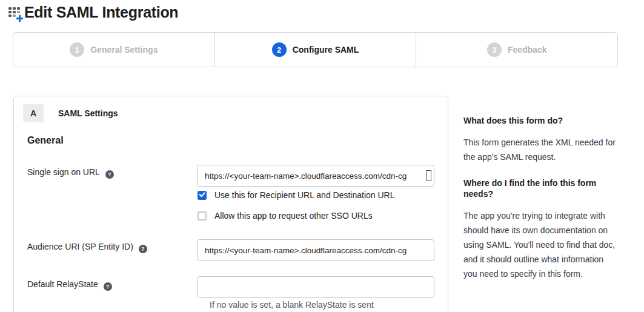 The width and height of the screenshot is (644, 312). I want to click on page-header: Edit SAML Integration, so click(93, 12).